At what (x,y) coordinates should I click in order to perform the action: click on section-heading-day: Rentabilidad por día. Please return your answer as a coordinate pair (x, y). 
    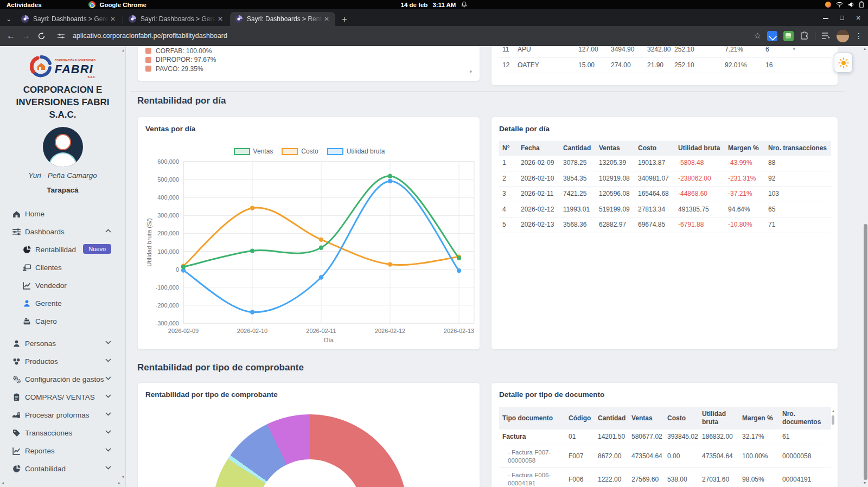
    Looking at the image, I should click on (181, 101).